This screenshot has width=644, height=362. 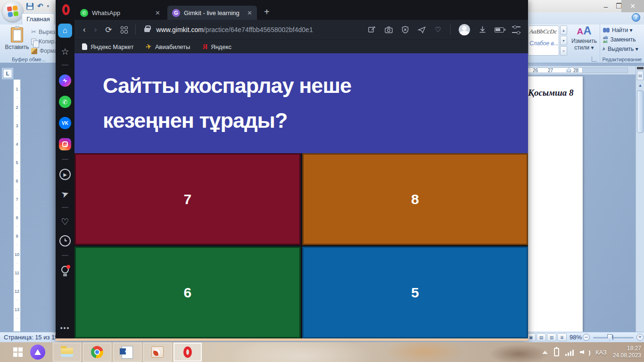 What do you see at coordinates (640, 75) in the screenshot?
I see `browse-object-icon: ▤` at bounding box center [640, 75].